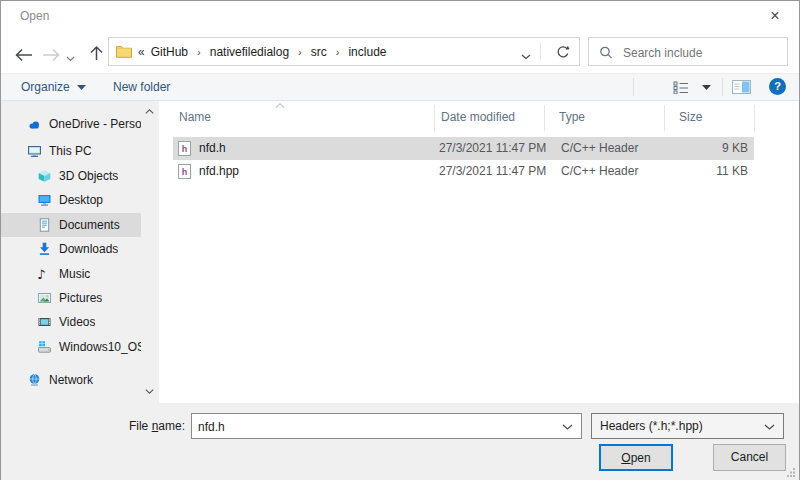 This screenshot has width=800, height=480. I want to click on recent-locations-button, so click(70, 59).